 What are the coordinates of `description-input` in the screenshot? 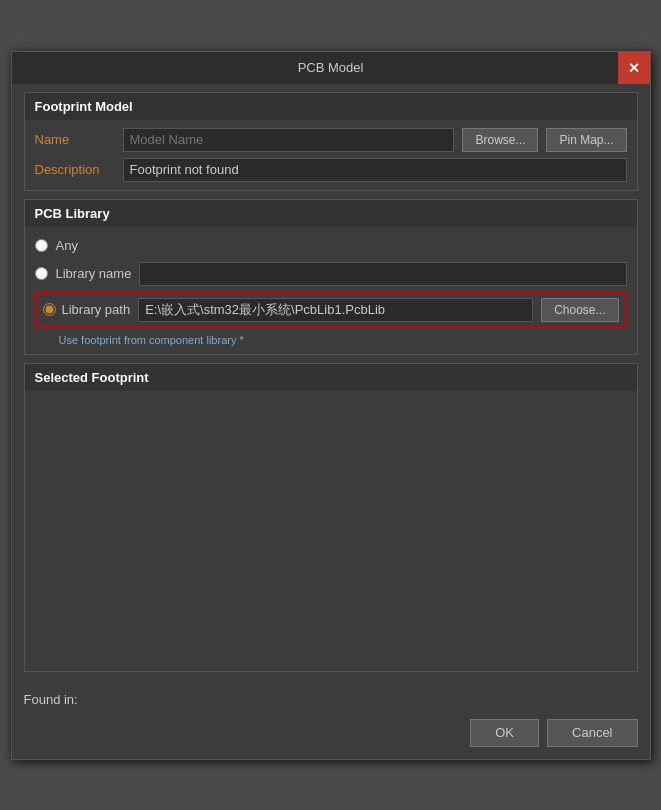 It's located at (375, 170).